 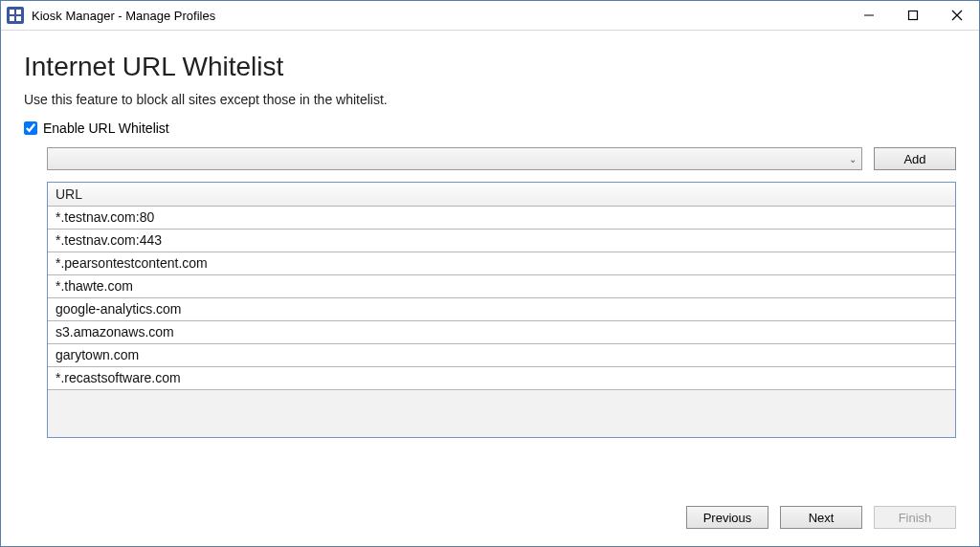 What do you see at coordinates (455, 159) in the screenshot?
I see `url-input` at bounding box center [455, 159].